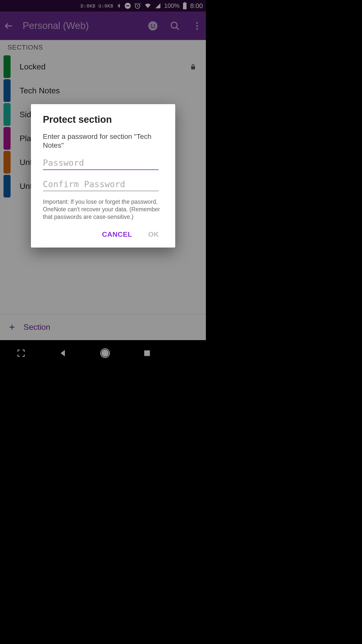  What do you see at coordinates (103, 234) in the screenshot?
I see `dialog-actions: CANCEL OK` at bounding box center [103, 234].